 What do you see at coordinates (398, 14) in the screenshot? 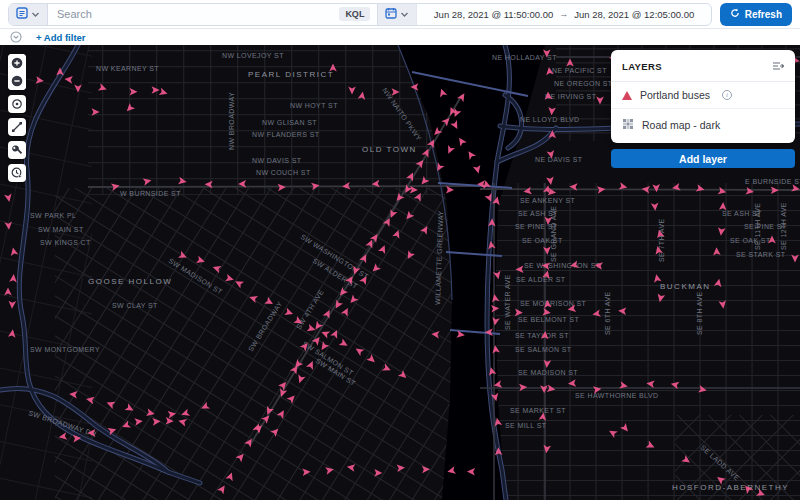
I see `date-quick-select-button` at bounding box center [398, 14].